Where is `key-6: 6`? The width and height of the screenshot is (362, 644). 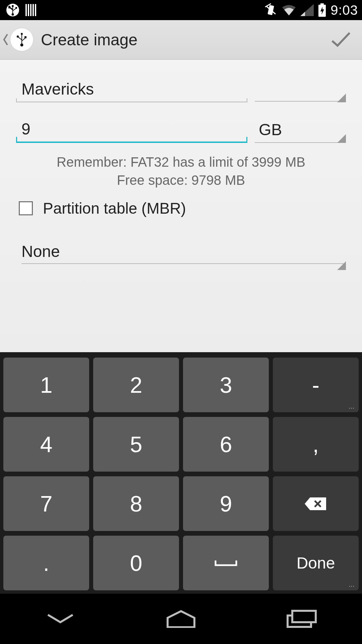 key-6: 6 is located at coordinates (226, 444).